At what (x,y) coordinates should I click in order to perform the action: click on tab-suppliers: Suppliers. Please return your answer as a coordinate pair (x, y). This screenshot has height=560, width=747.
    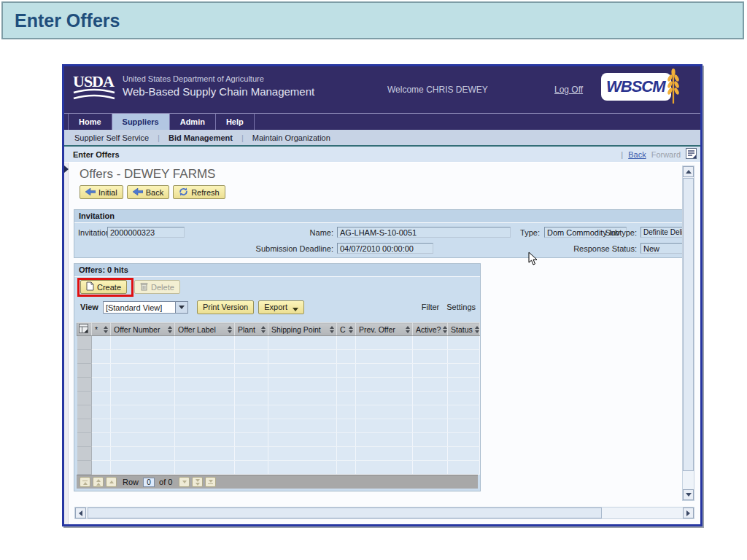
    Looking at the image, I should click on (142, 122).